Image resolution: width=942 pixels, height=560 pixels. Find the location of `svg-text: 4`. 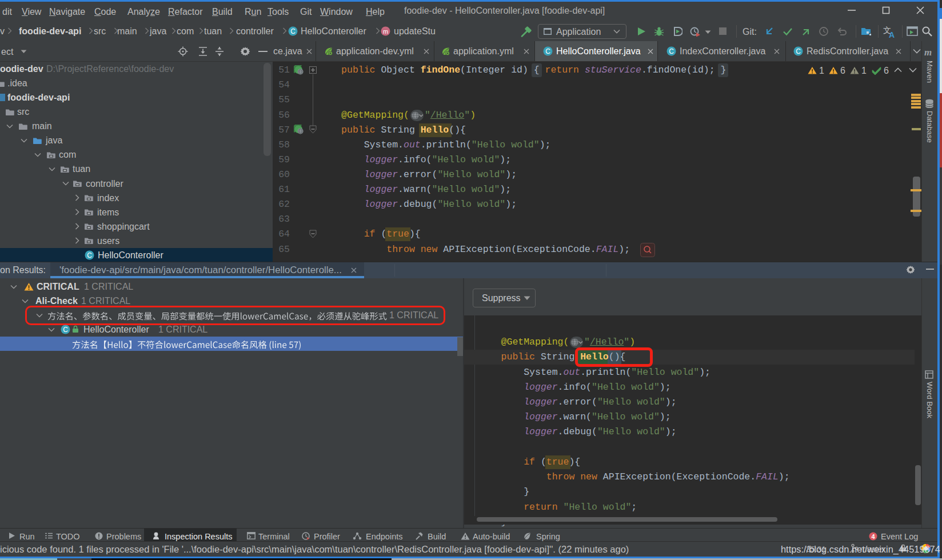

svg-text: 4 is located at coordinates (873, 537).